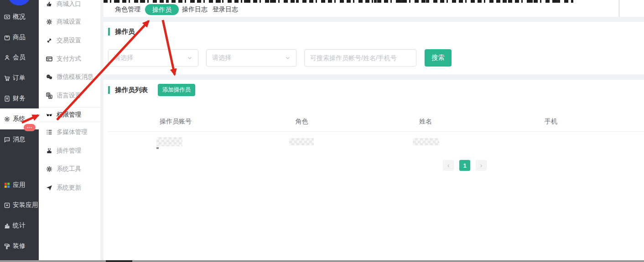 This screenshot has width=644, height=262. Describe the element at coordinates (19, 98) in the screenshot. I see `sidebar-item-finance: 财务` at that location.